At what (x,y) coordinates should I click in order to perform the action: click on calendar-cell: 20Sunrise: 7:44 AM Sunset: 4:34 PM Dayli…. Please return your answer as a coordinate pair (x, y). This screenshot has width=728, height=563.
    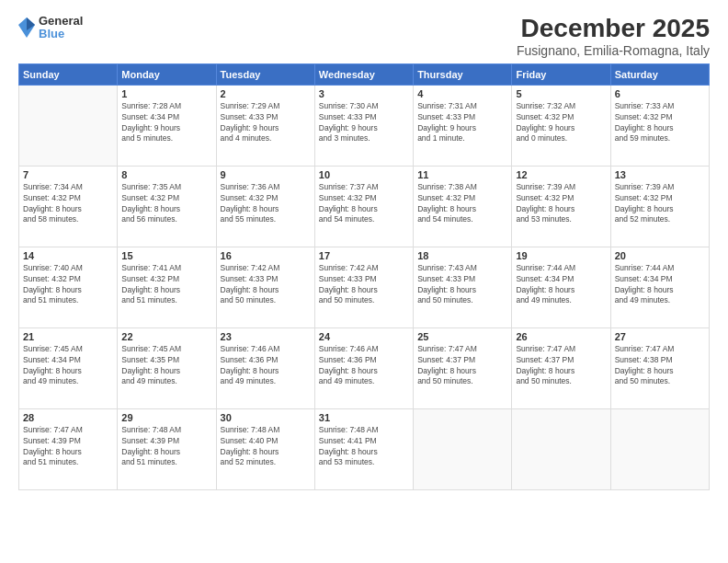
    Looking at the image, I should click on (660, 287).